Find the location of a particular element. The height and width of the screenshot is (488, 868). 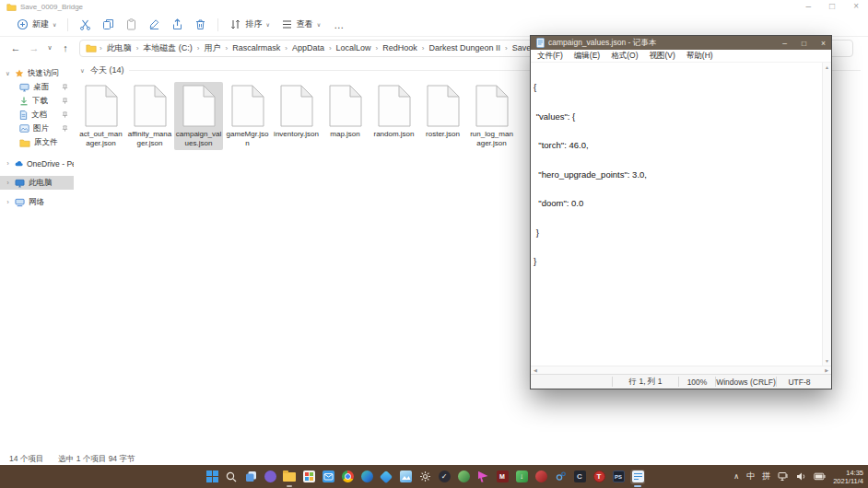

menu-view: 视图(V) is located at coordinates (662, 56).